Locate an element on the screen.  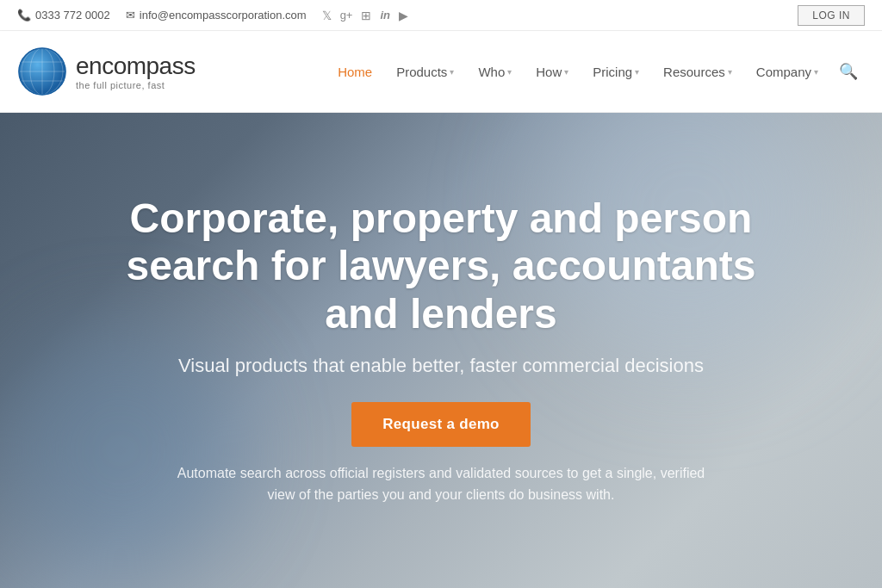
nav-links: Home Products ▾ Who ▾ How ▾ Pricing ▾ Re… is located at coordinates (596, 71).